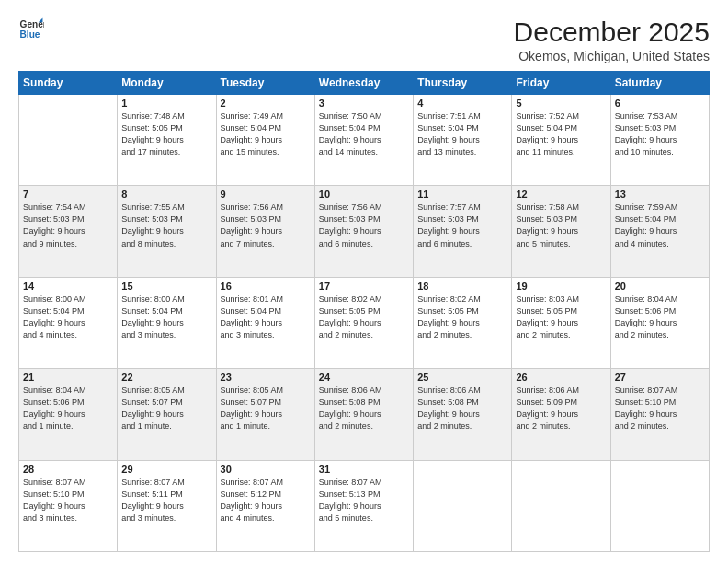  I want to click on day-number: 17, so click(364, 286).